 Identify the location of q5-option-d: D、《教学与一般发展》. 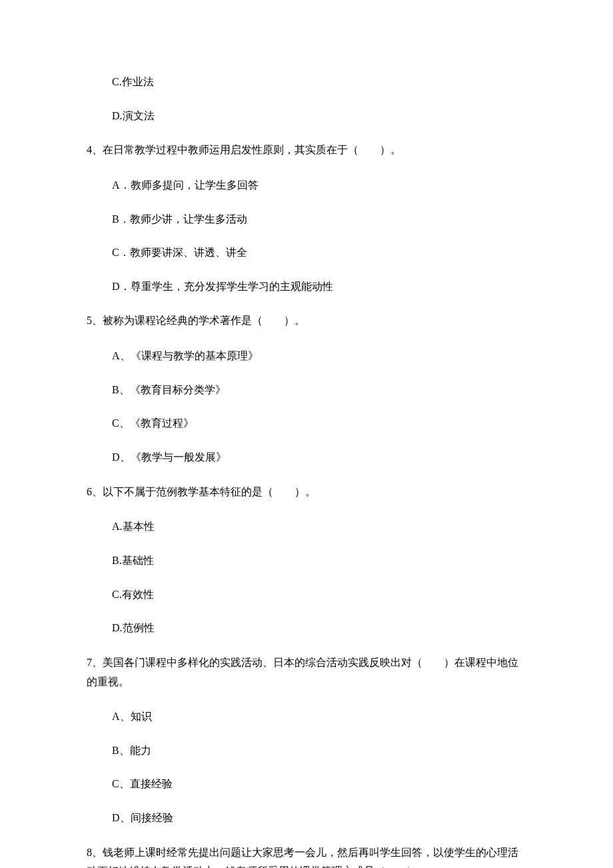
(319, 457).